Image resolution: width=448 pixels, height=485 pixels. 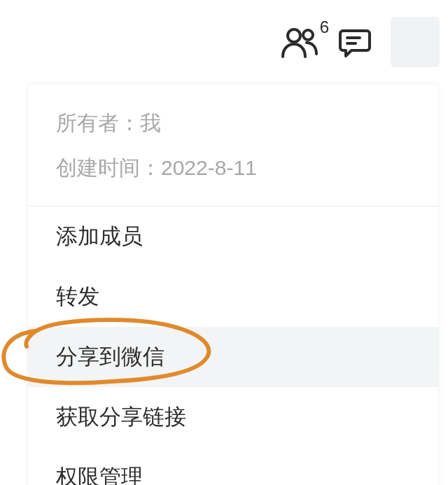 I want to click on friends-icon, so click(x=300, y=42).